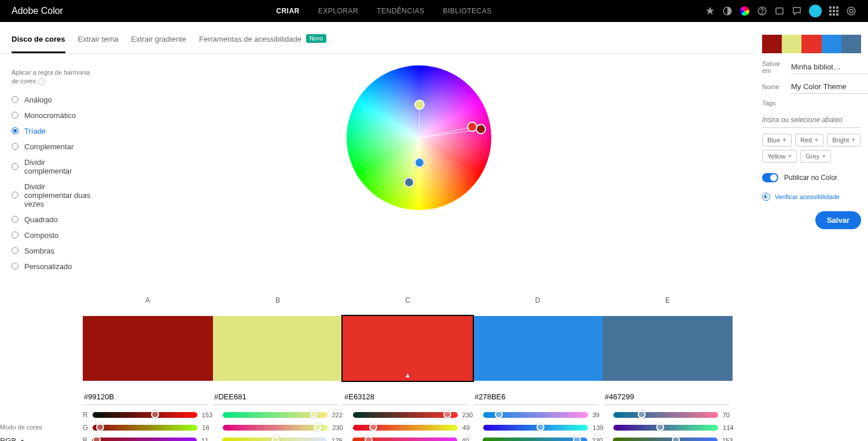 This screenshot has height=441, width=868. What do you see at coordinates (38, 44) in the screenshot?
I see `tab-disco-de-cores: Disco de cores` at bounding box center [38, 44].